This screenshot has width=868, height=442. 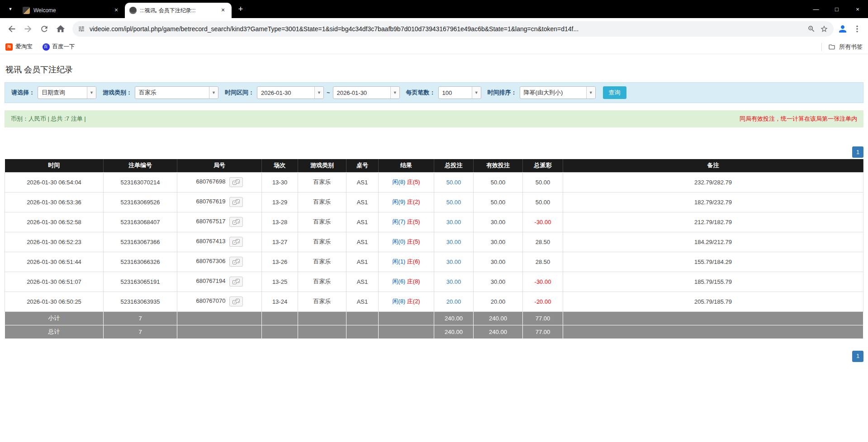 I want to click on valid-bet: 30.00, so click(x=498, y=282).